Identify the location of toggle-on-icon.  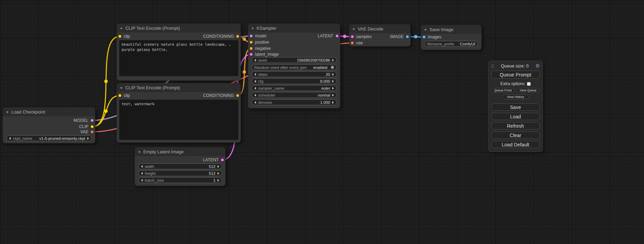
(333, 67).